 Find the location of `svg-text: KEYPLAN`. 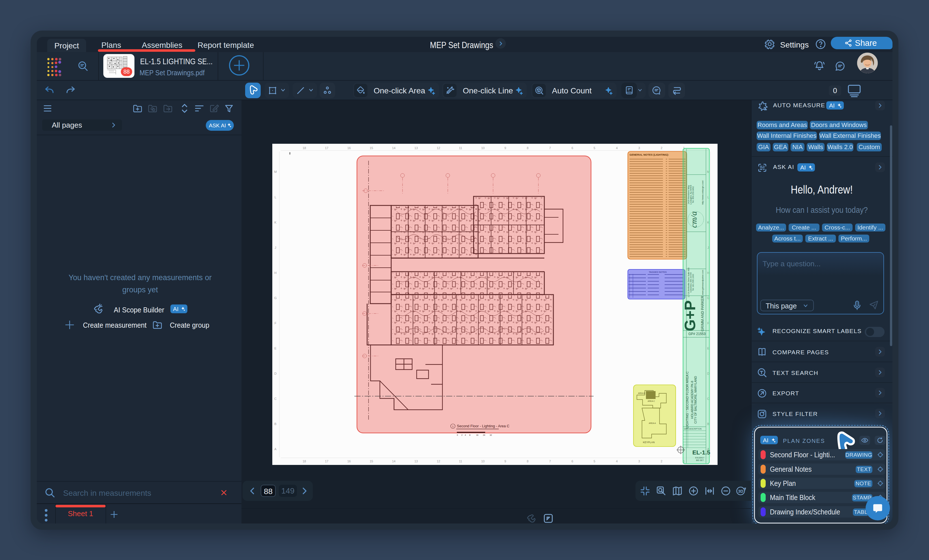

svg-text: KEYPLAN is located at coordinates (649, 442).